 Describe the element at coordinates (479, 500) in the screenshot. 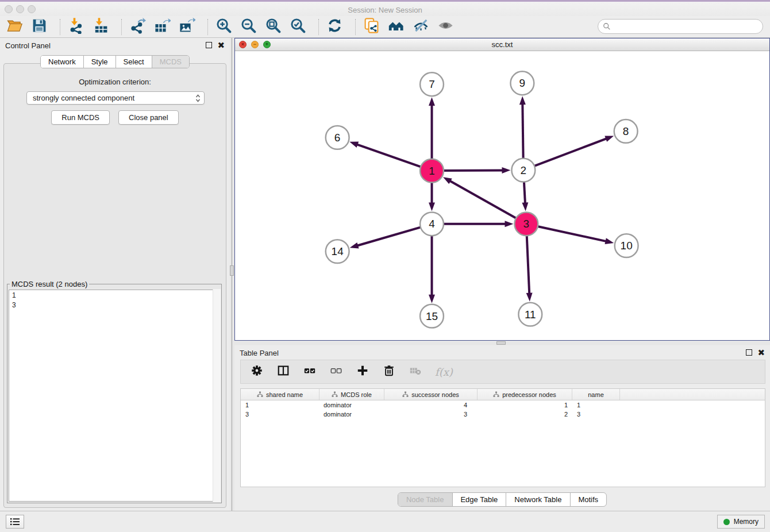

I see `tab-edge-table: Edge Table` at that location.